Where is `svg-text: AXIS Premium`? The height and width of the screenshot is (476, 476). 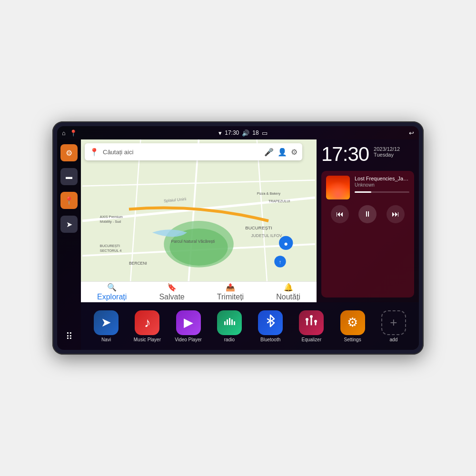 svg-text: AXIS Premium is located at coordinates (111, 217).